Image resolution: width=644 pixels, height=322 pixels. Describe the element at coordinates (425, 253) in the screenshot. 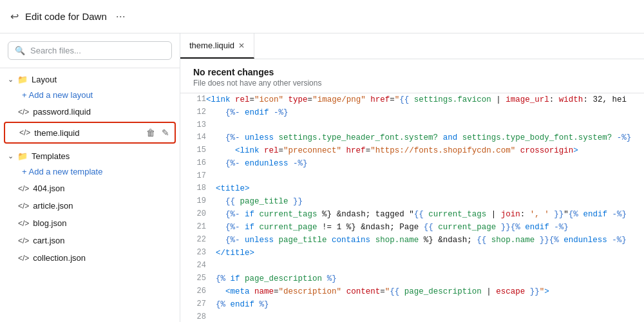

I see `line-content: </title>` at that location.